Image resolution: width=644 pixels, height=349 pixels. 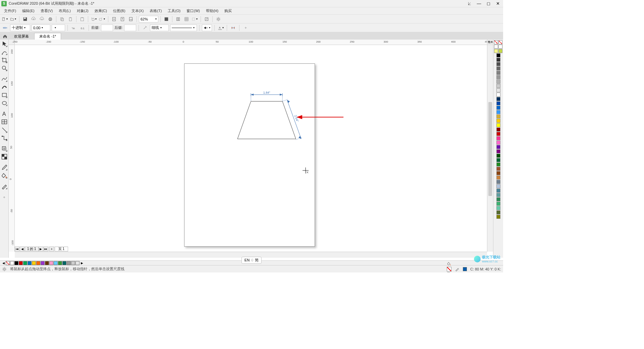 What do you see at coordinates (4, 138) in the screenshot?
I see `connector-tool: ◢` at bounding box center [4, 138].